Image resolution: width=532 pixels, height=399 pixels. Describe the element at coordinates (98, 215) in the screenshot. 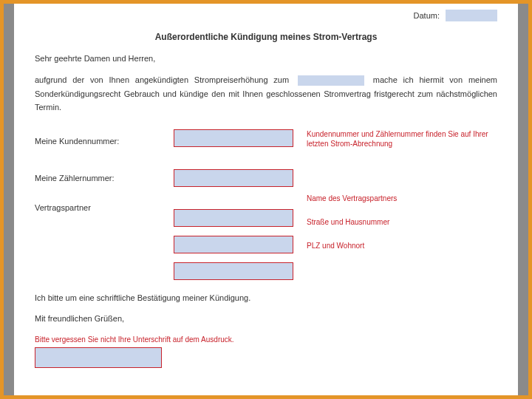

I see `vertragspartner-label: Vertragspartner` at that location.